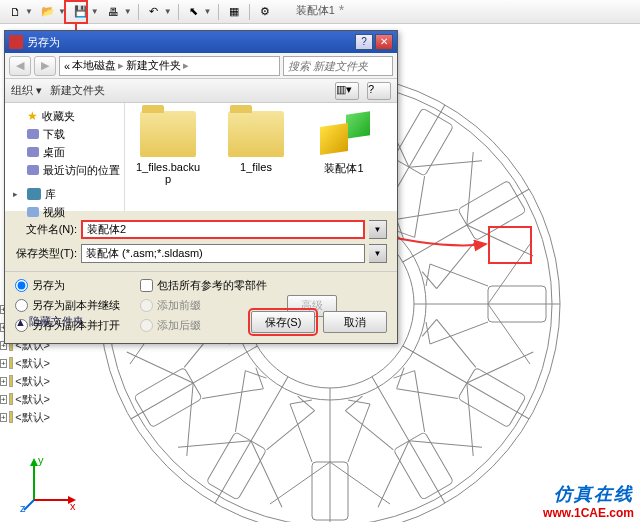 The image size is (640, 522). What do you see at coordinates (201, 91) in the screenshot?
I see `dialog-toolbar: 组织 ▾ 新建文件夹 ▥▾ ?` at bounding box center [201, 91].